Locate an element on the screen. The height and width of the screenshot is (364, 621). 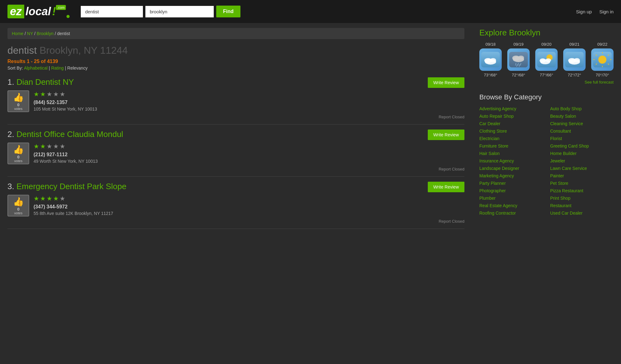
listing-address: 55 8th Ave suite 12K Brooklyn, NY 11217 is located at coordinates (249, 213).